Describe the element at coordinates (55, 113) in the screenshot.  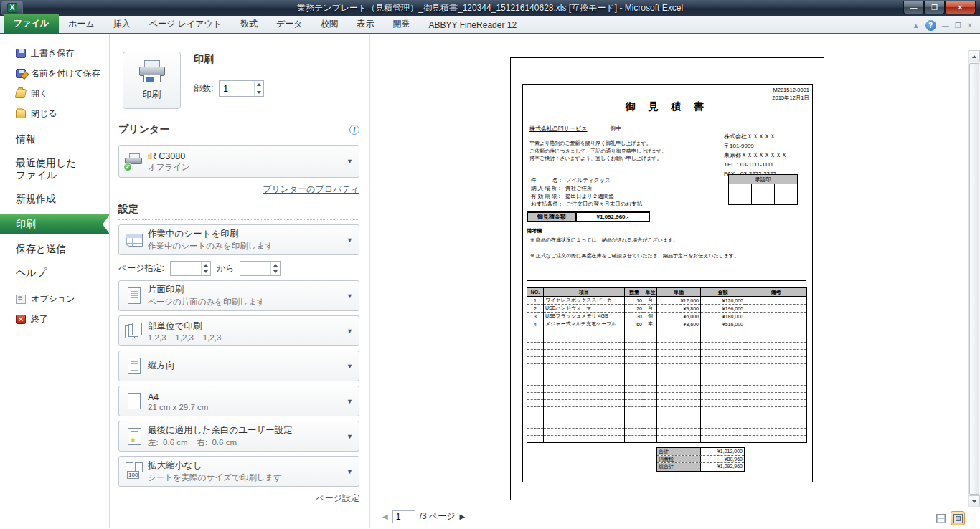
I see `sidebar-item-close: 閉じる` at that location.